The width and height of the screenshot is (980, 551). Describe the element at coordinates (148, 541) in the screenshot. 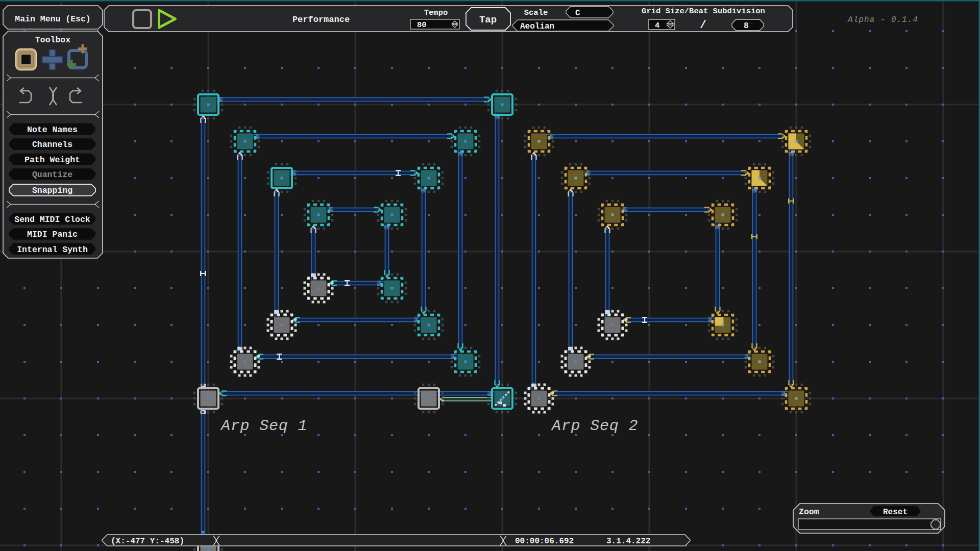

I see `svg-text: (X:-477 Y:-458)` at that location.